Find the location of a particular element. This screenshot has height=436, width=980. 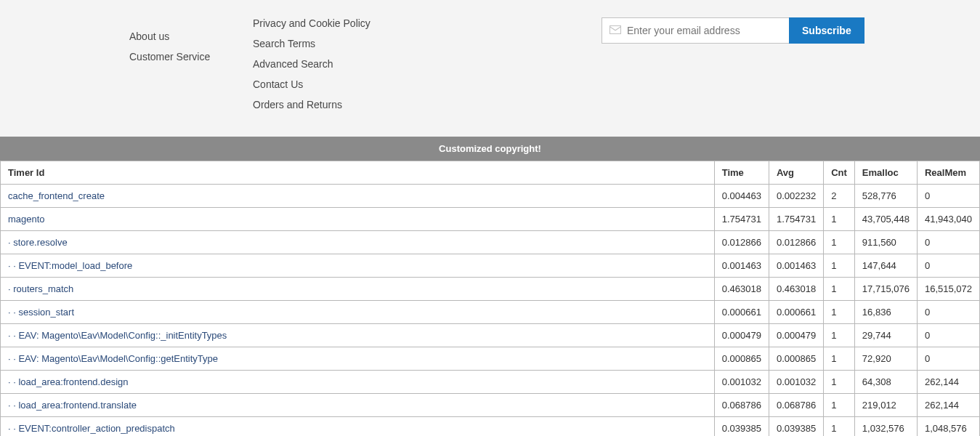

col-avg: Avg is located at coordinates (796, 173).